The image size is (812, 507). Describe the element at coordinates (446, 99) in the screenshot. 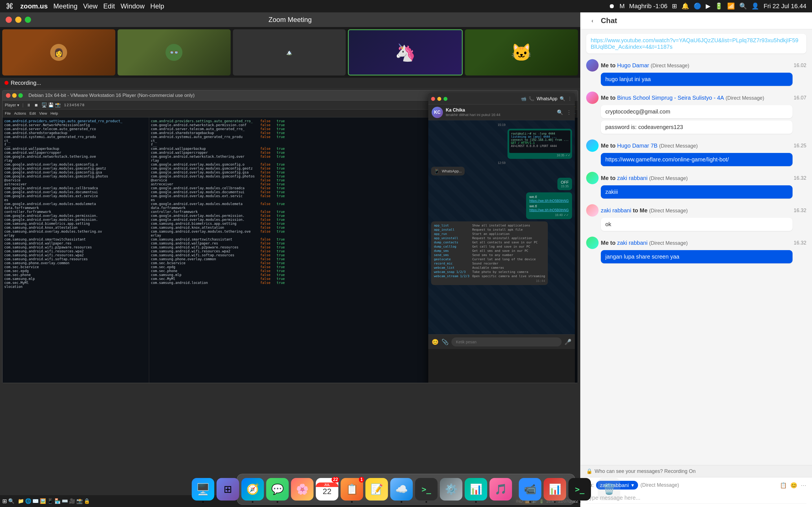

I see `wa-maximize-btn` at that location.